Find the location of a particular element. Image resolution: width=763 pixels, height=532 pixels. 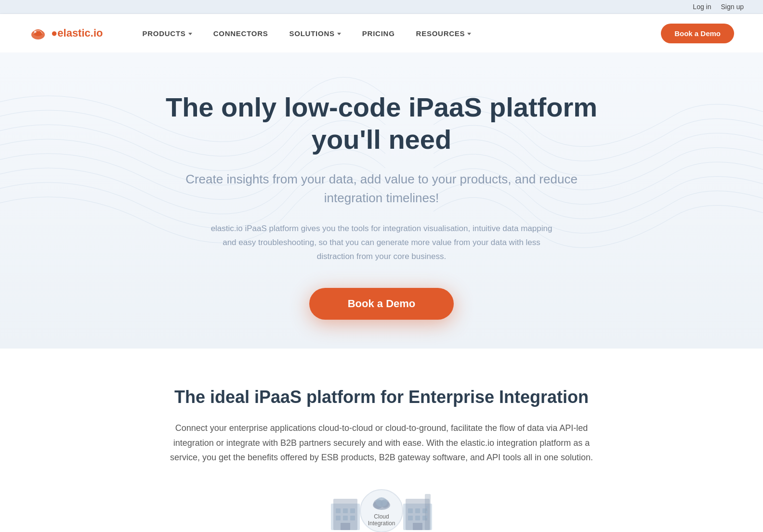

hero-description: elastic.io iPaaS platform gives you the … is located at coordinates (382, 243).